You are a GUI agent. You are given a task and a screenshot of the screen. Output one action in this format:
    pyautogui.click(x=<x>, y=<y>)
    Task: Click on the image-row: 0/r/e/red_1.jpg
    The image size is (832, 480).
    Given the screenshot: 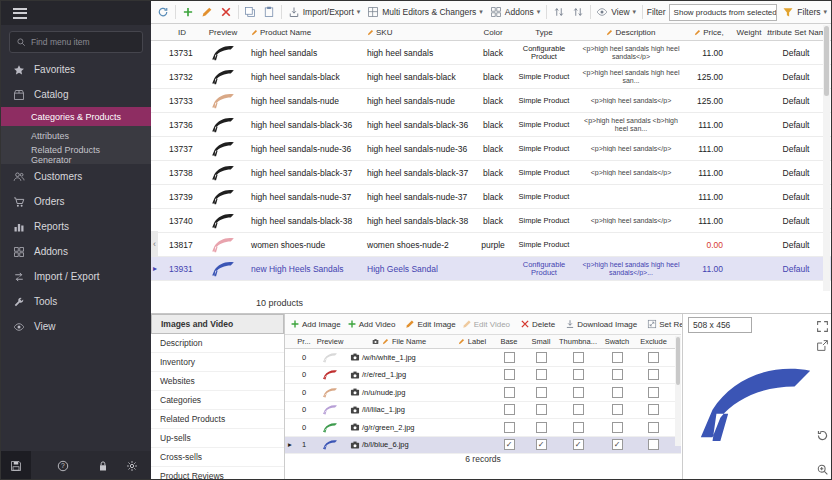 What is the action you would take?
    pyautogui.click(x=483, y=376)
    